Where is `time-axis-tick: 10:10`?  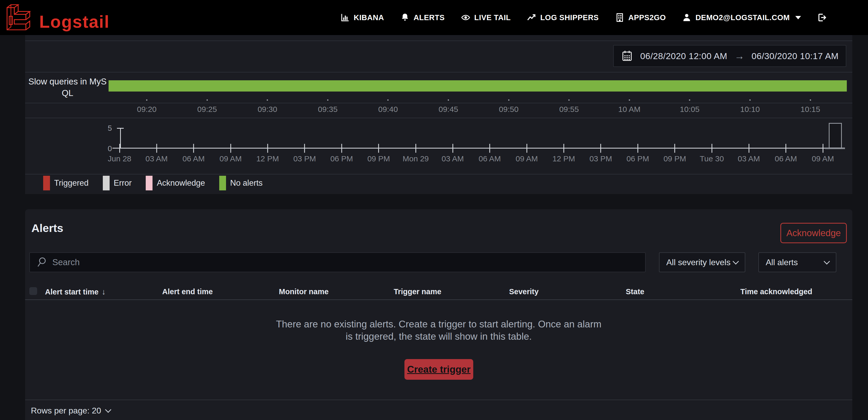 time-axis-tick: 10:10 is located at coordinates (750, 106).